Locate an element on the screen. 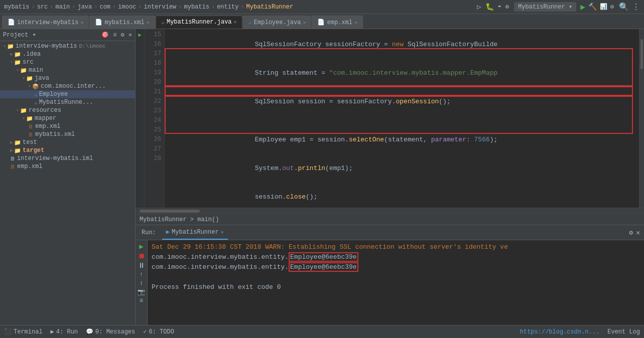 Image resolution: width=644 pixels, height=338 pixels. run-wrap-button: ↕ is located at coordinates (142, 283).